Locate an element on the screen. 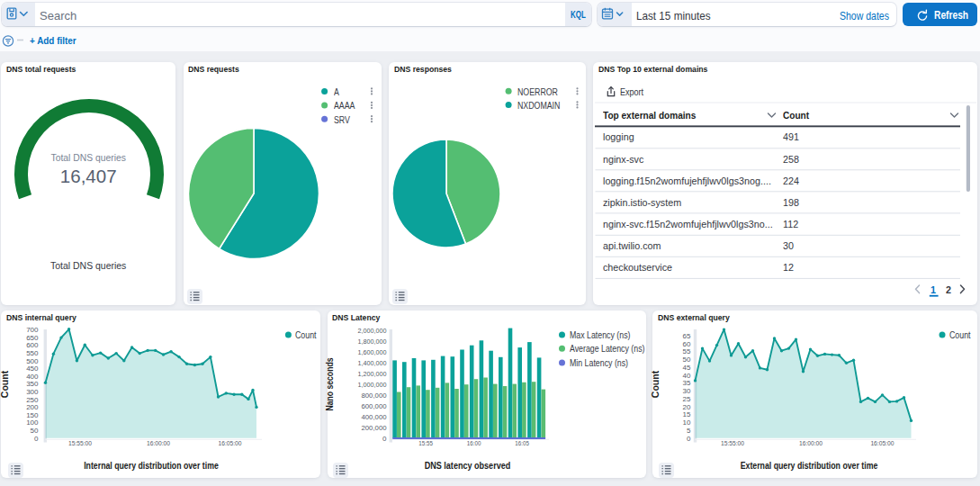  svg-text: 5 is located at coordinates (689, 430).